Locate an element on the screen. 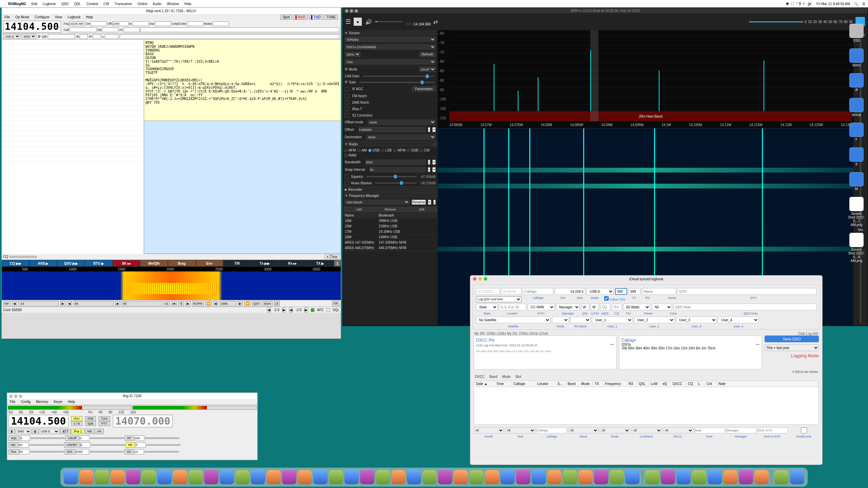  wf-mode-button: WF is located at coordinates (7, 304).